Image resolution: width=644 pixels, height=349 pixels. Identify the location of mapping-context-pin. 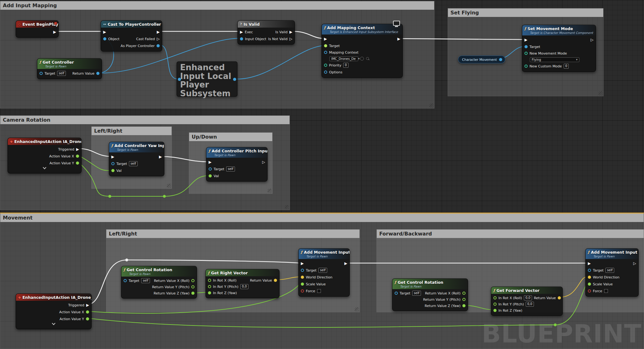
(326, 52).